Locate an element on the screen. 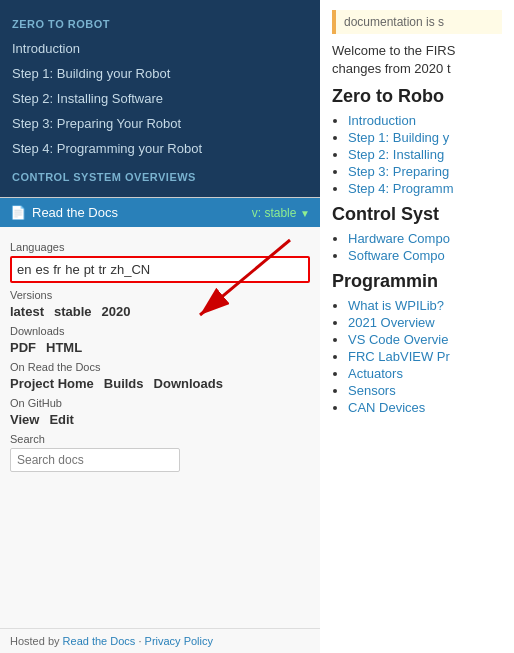 This screenshot has width=514, height=653. list-item: What is WPILib? is located at coordinates (425, 306).